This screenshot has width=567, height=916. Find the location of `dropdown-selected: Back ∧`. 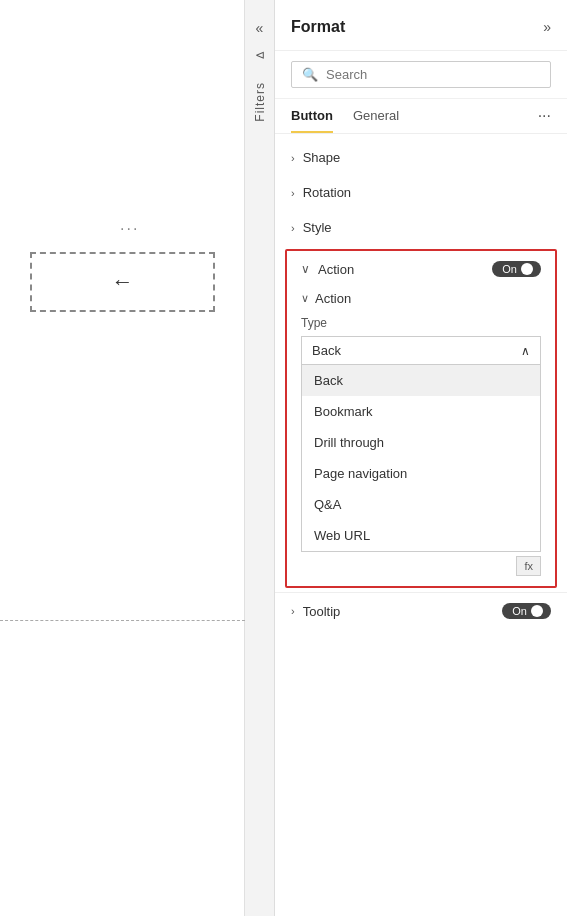

dropdown-selected: Back ∧ is located at coordinates (421, 350).